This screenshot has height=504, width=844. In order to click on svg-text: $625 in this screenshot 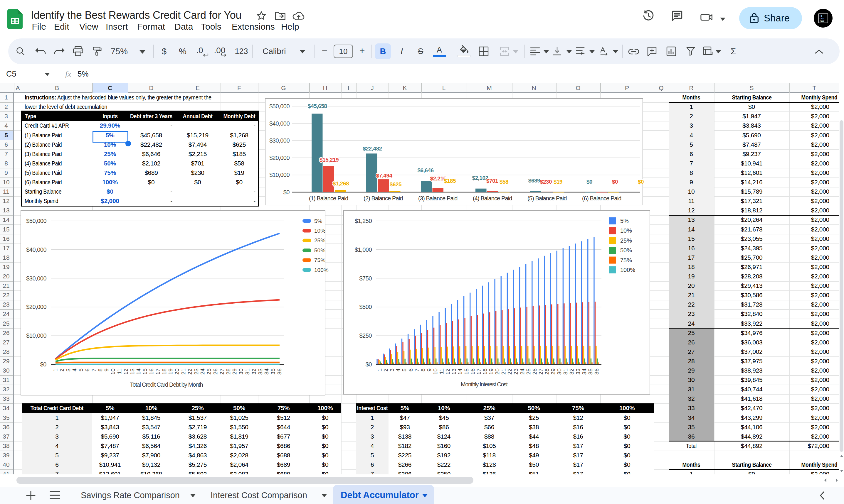, I will do `click(396, 184)`.